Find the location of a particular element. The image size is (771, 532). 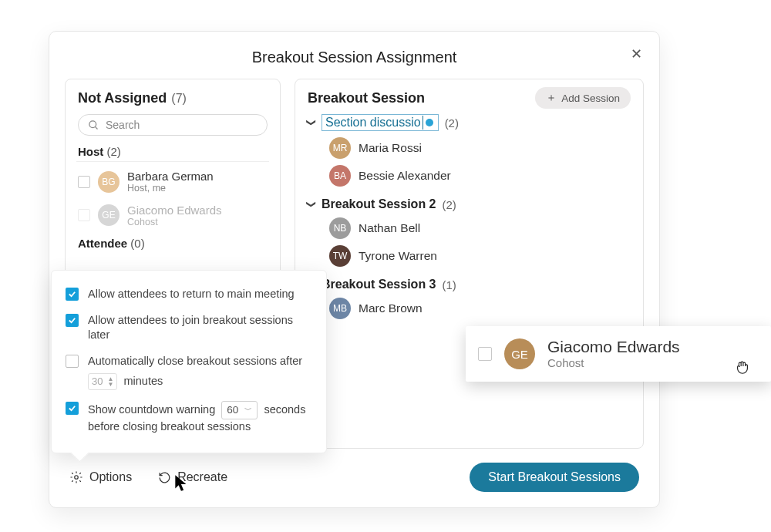

avatar: MR is located at coordinates (340, 148).